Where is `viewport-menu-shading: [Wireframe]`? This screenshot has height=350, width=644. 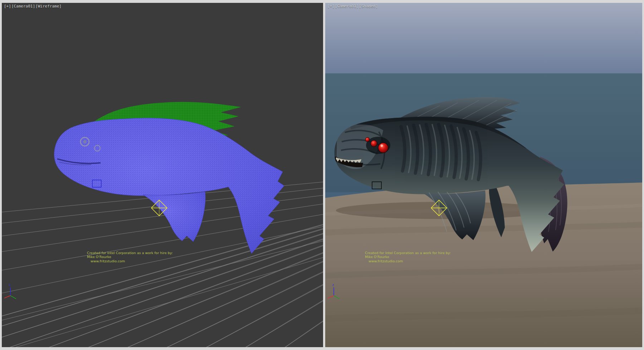 viewport-menu-shading: [Wireframe] is located at coordinates (49, 6).